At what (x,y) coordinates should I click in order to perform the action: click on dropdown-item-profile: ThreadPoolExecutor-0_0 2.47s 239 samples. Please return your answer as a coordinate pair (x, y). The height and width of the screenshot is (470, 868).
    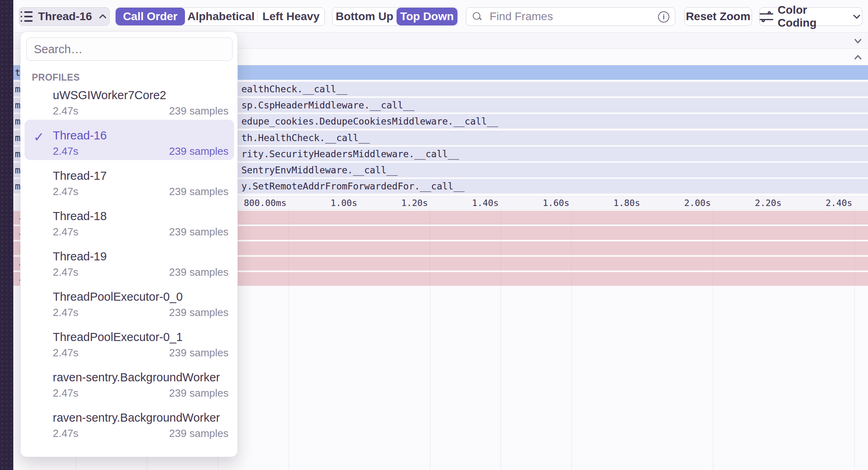
    Looking at the image, I should click on (129, 301).